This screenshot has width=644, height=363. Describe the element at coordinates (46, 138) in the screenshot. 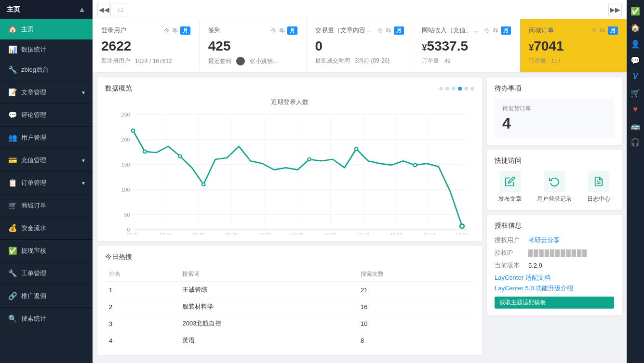

I see `sidebar-item-user: 👥 用户管理` at that location.